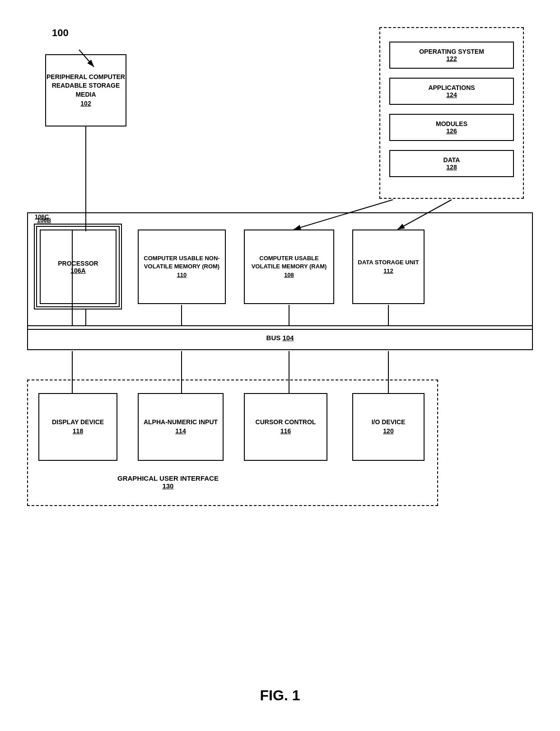 This screenshot has height=731, width=560. I want to click on cursor-label: CURSOR CONTROL, so click(286, 422).